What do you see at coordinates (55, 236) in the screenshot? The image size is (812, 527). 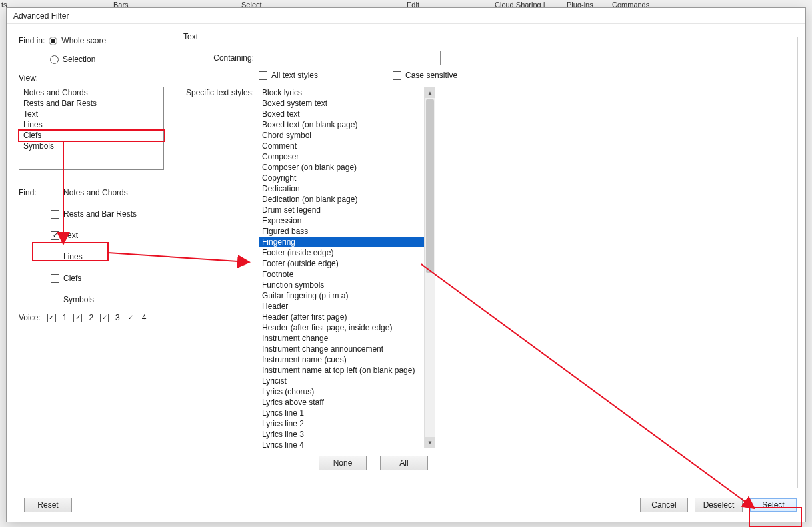 I see `find-check-text` at bounding box center [55, 236].